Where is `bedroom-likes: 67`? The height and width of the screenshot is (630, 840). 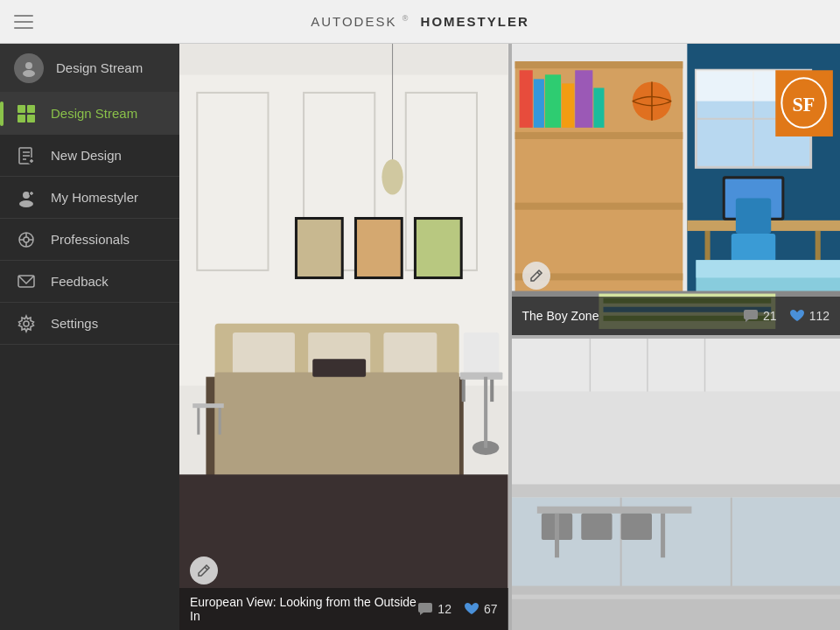
bedroom-likes: 67 is located at coordinates (481, 609).